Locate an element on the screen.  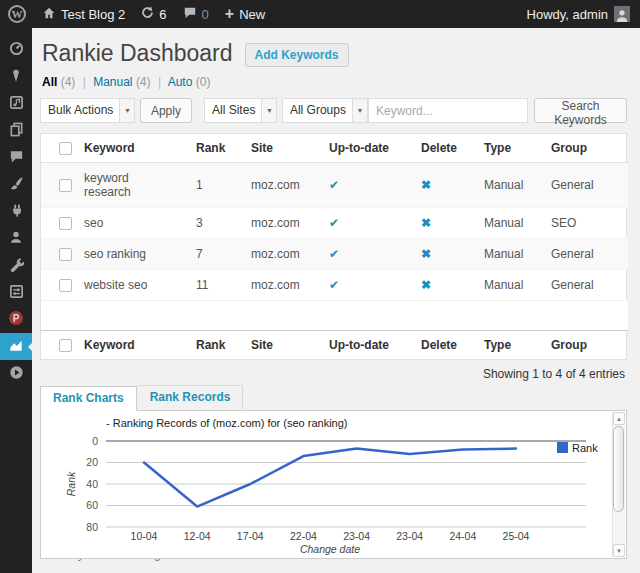
admin-sidebar: P is located at coordinates (16, 300).